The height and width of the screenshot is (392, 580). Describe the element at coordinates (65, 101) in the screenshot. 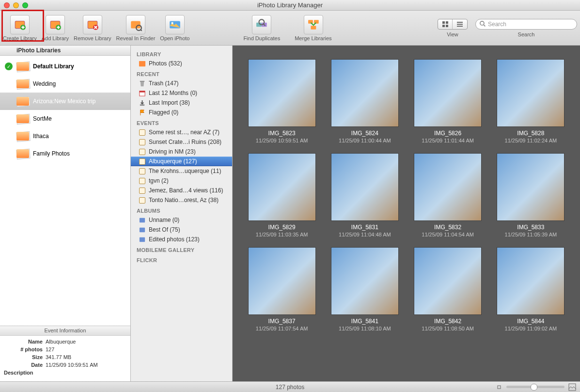

I see `library-item: Arizona:New Mexico trip` at that location.